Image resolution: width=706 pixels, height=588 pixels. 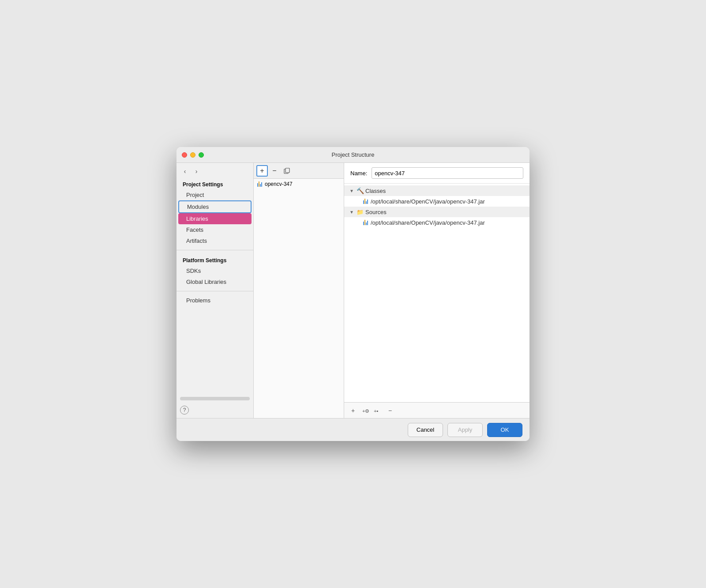 I want to click on add-config-icon: +⚙, so click(x=365, y=411).